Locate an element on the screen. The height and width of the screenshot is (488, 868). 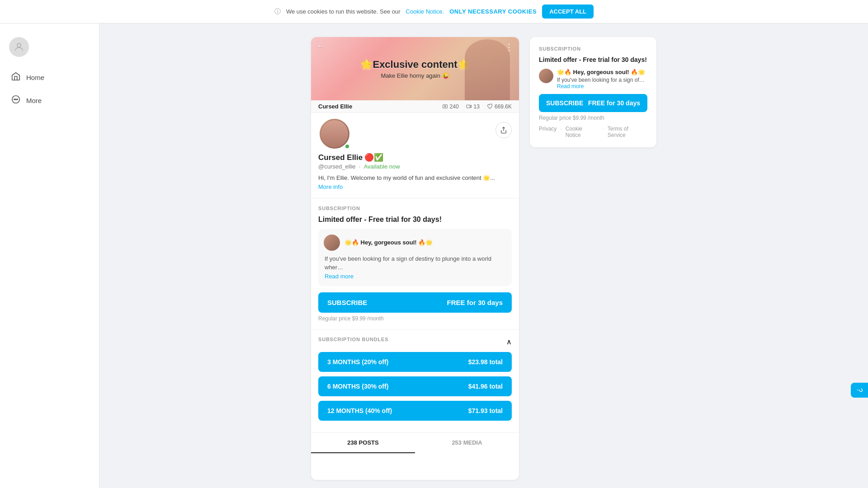
right-offer-avatar is located at coordinates (546, 76).